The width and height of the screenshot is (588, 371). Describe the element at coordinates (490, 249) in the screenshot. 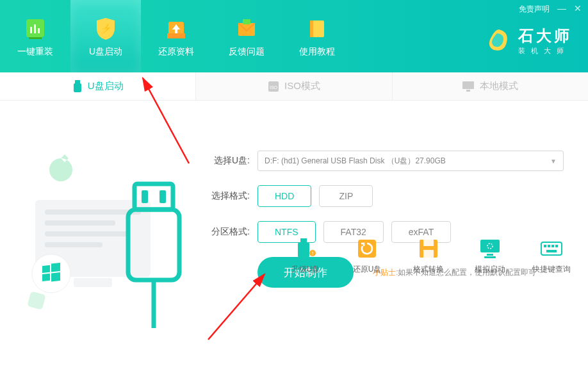

I see `monitor-play-icon` at that location.